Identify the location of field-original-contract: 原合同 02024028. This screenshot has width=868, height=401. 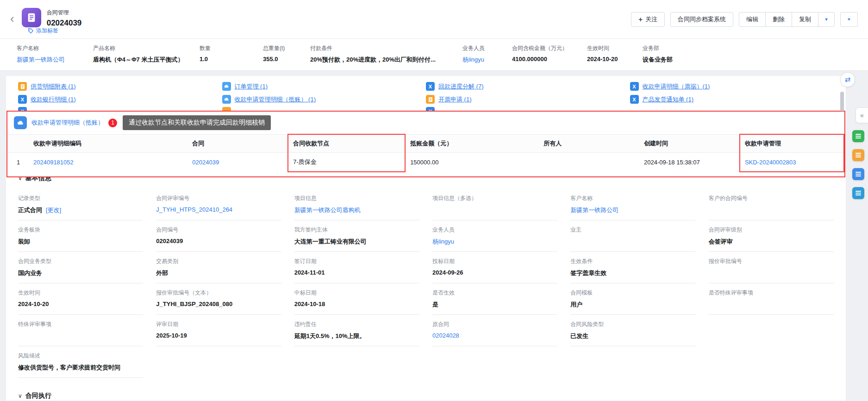
(495, 331).